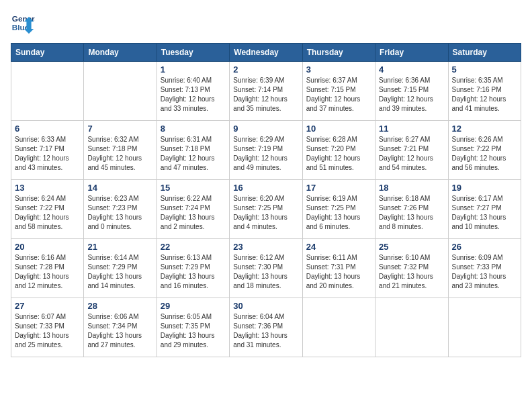  I want to click on calendar-day-cell: 9Sunrise: 6:29 AMSunset: 7:19 PMDaylight…, so click(266, 150).